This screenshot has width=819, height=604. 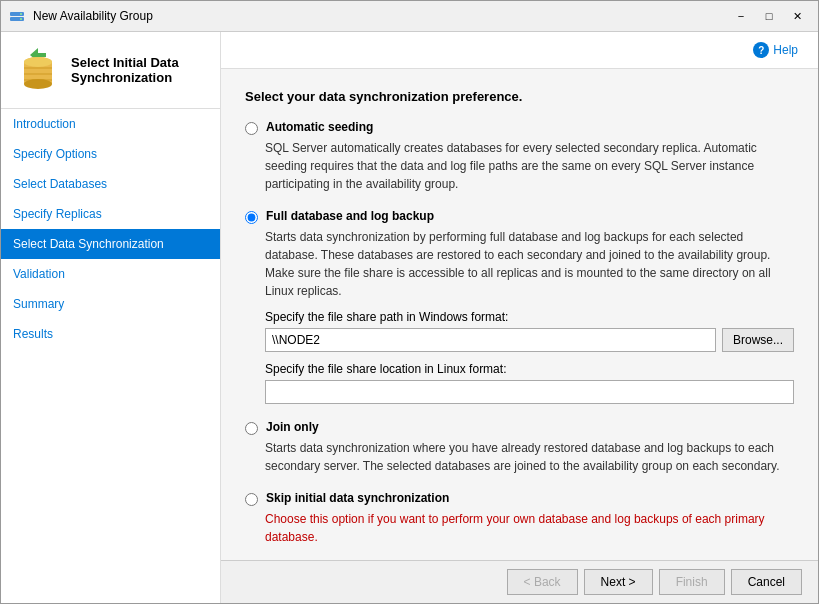 I want to click on skip-sync-radio, so click(x=252, y=500).